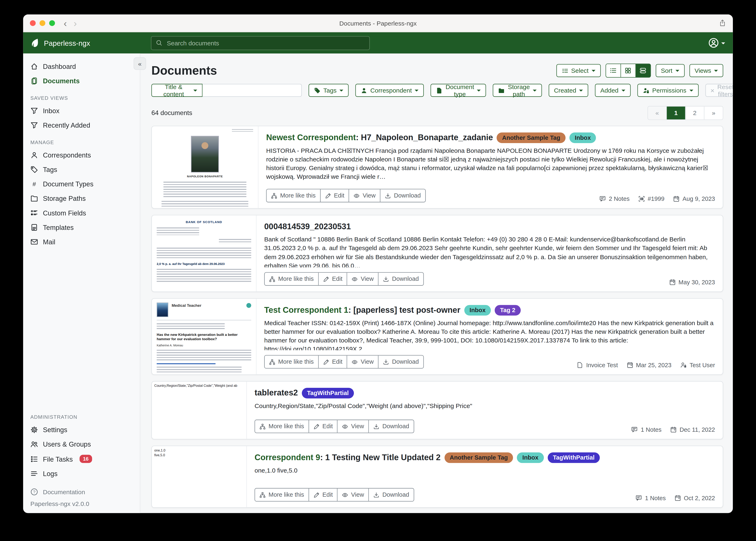 The width and height of the screenshot is (756, 541). Describe the element at coordinates (717, 43) in the screenshot. I see `user-menu` at that location.